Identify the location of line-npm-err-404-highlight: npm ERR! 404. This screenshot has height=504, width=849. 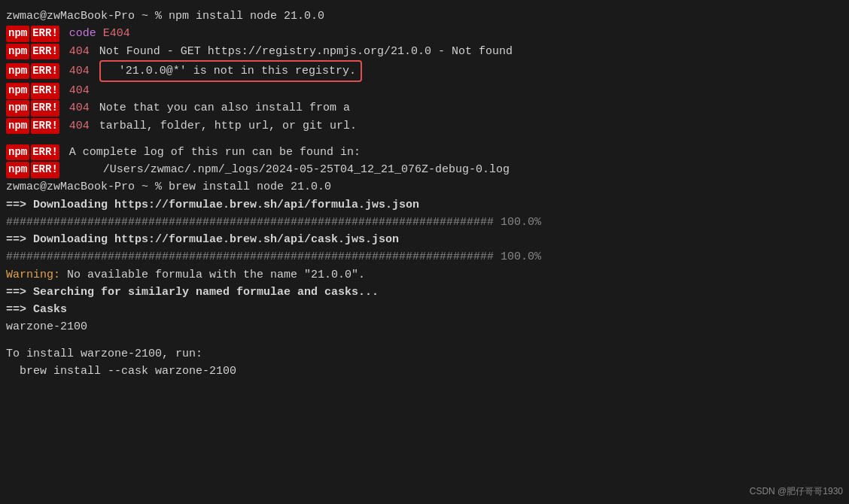
(424, 90).